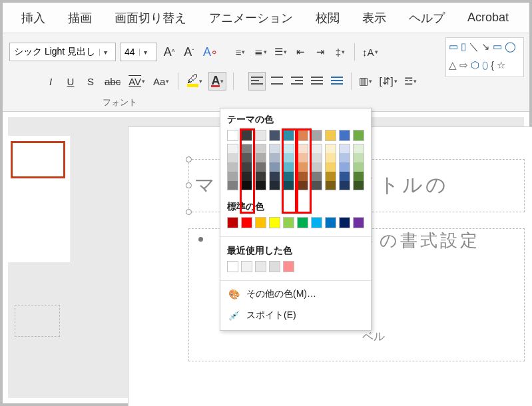 The width and height of the screenshot is (532, 406). Describe the element at coordinates (40, 199) in the screenshot. I see `thumbnail-pane` at that location.